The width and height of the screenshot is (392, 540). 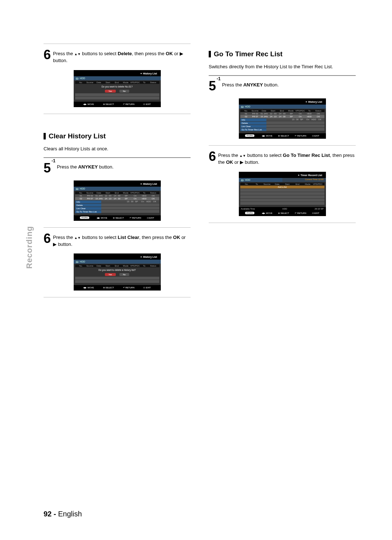 What do you see at coordinates (117, 200) in the screenshot?
I see `screenshot-anykey-menu-left: ✦History List 🖴HDD No.SourceDateStartEnd…` at bounding box center [117, 200].